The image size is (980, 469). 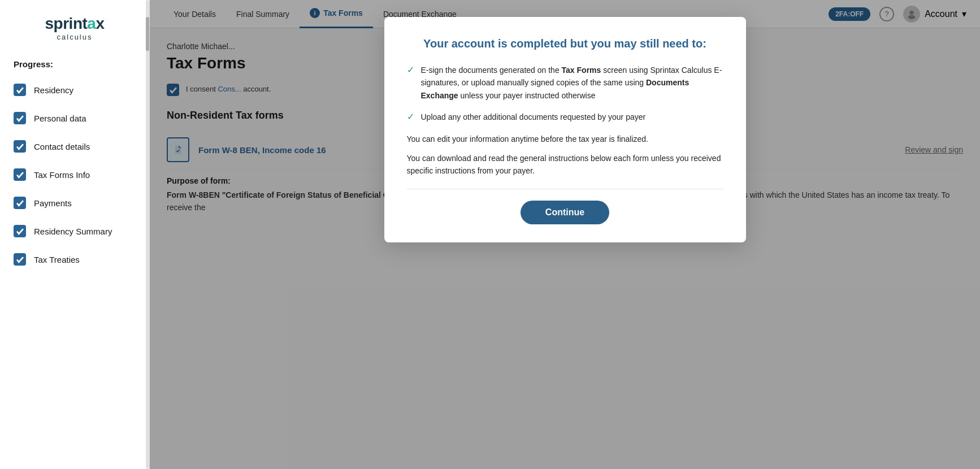 I want to click on check-icon-tax-treaties, so click(x=20, y=259).